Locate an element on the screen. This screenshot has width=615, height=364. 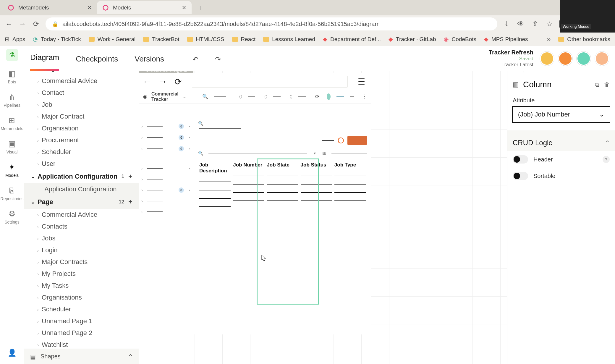
chevron-right-icon: › is located at coordinates (38, 286).